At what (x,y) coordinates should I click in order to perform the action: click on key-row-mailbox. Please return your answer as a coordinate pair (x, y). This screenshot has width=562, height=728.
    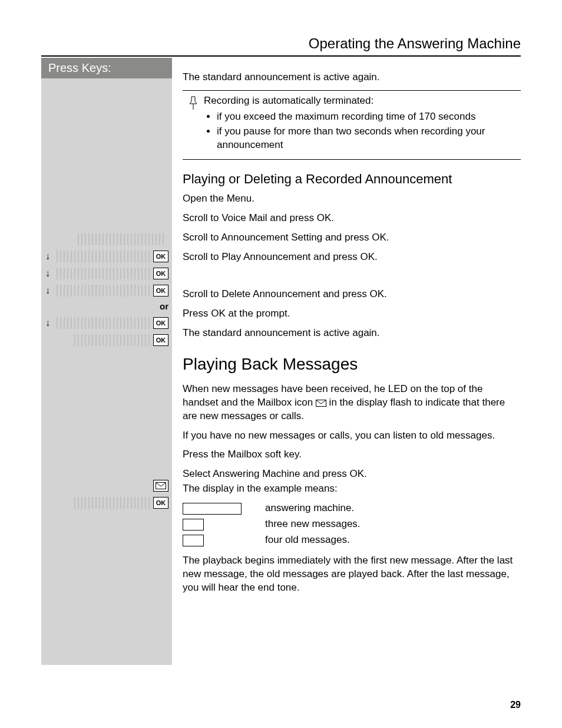
    Looking at the image, I should click on (107, 486).